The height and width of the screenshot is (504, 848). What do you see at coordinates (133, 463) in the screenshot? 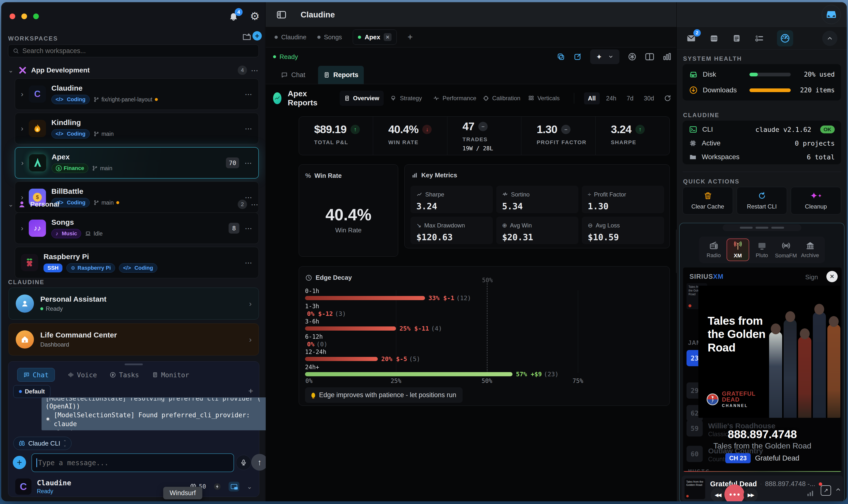
I see `message-input-box` at bounding box center [133, 463].